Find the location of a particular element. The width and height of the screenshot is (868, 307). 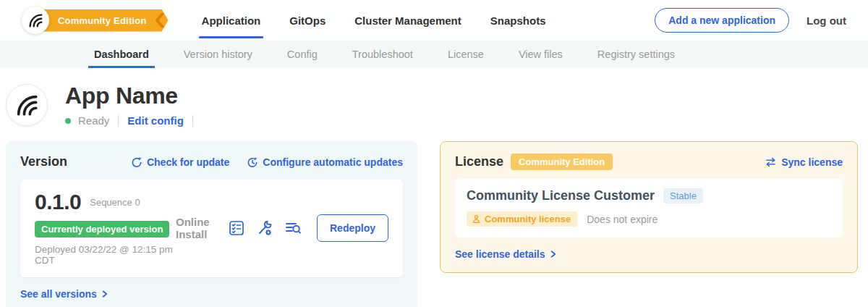

see-license-details-link: See license details is located at coordinates (506, 254).